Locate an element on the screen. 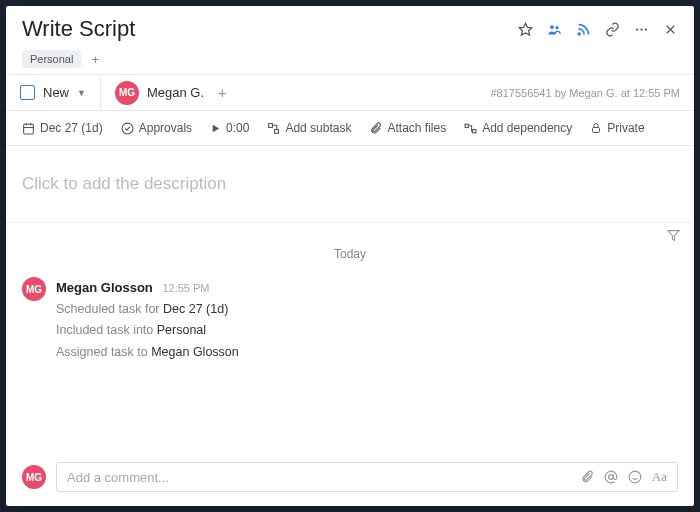  dependency-button: Add dependency is located at coordinates (518, 128).